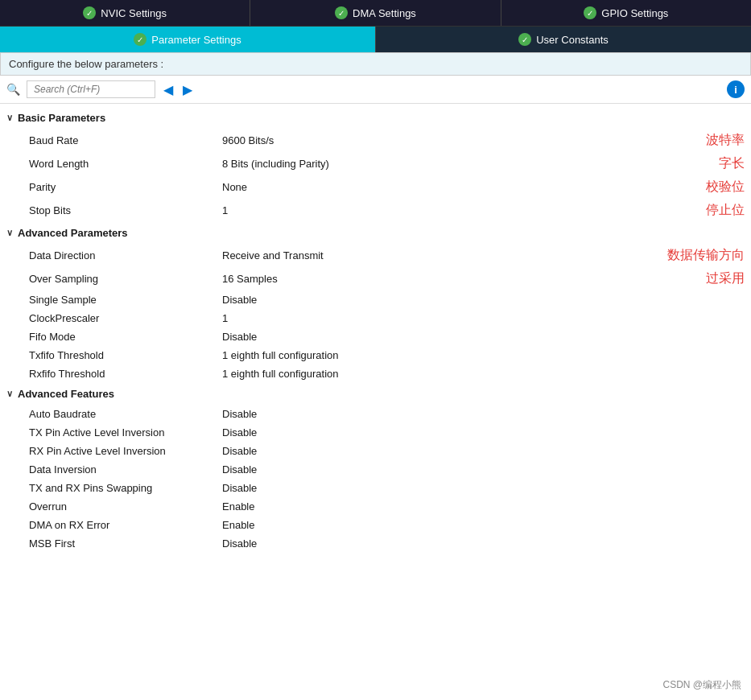 The image size is (751, 700). Describe the element at coordinates (126, 356) in the screenshot. I see `param-name: Txfifo Threshold` at that location.